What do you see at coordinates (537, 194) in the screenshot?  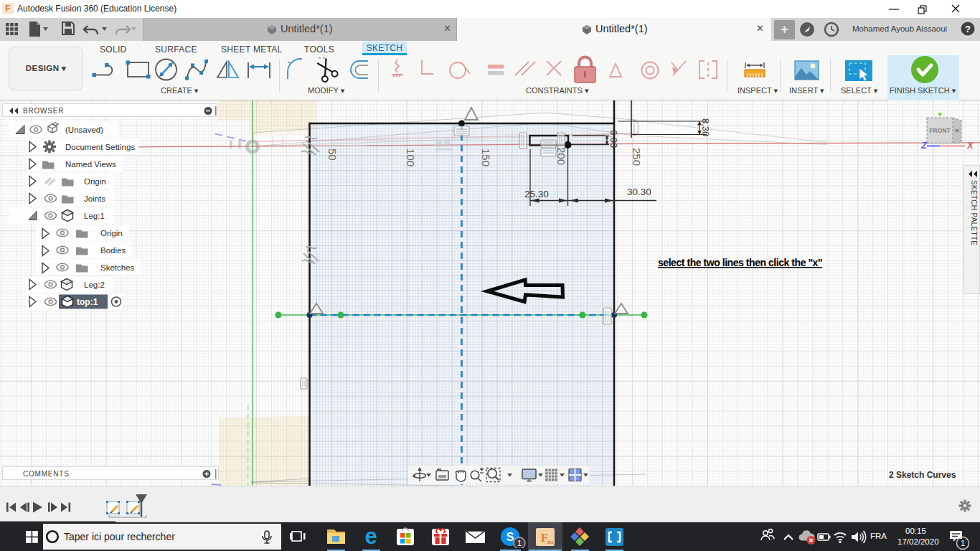 I see `svg-text: 25.30` at bounding box center [537, 194].